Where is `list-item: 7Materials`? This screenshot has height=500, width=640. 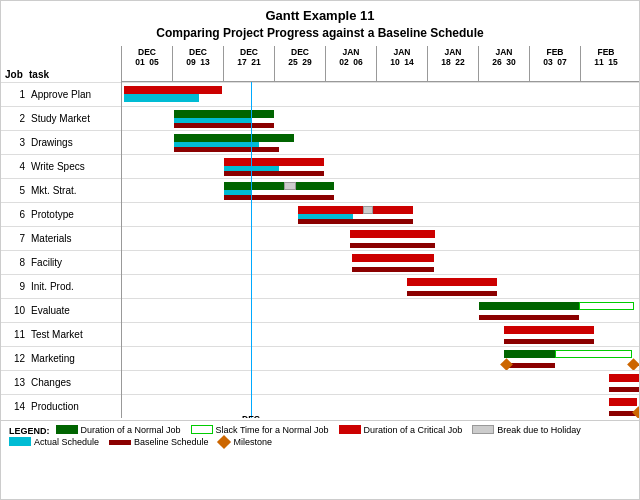
list-item: 7Materials is located at coordinates (61, 238).